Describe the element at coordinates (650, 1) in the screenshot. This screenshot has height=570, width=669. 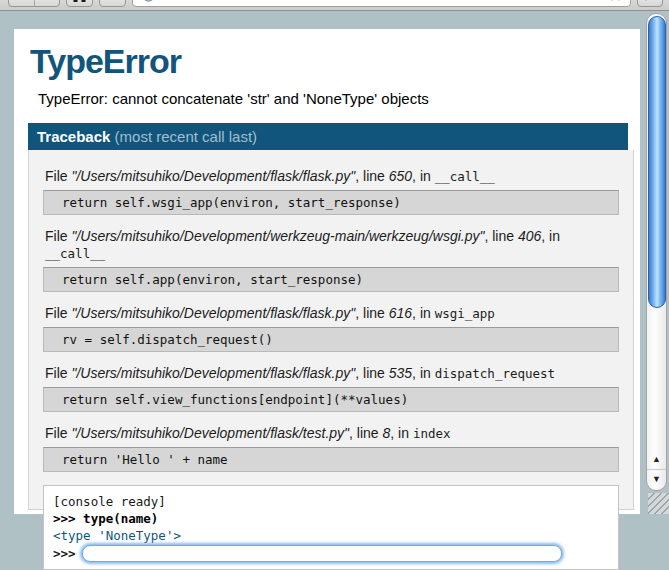
I see `go-icon: ▶` at that location.